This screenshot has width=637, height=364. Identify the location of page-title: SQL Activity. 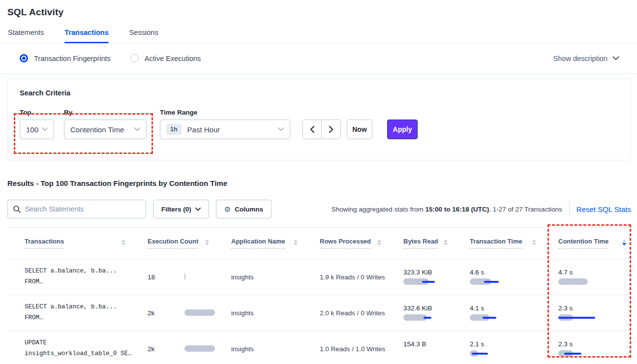
(319, 9).